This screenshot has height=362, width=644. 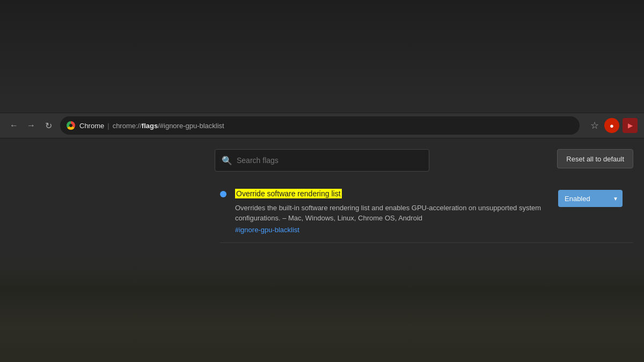 I want to click on reload-button: ↻, so click(x=48, y=125).